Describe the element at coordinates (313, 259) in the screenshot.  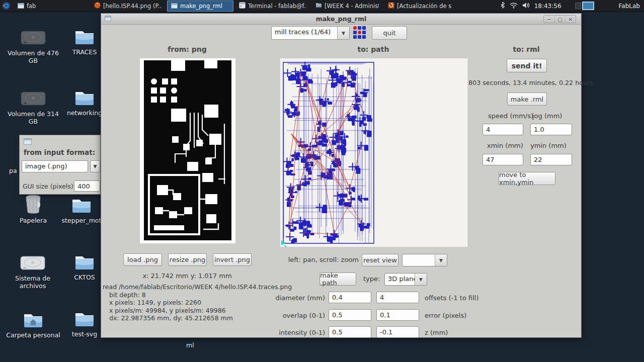
I see `pan-zoom-hint: left: pan, scroll: zoom` at that location.